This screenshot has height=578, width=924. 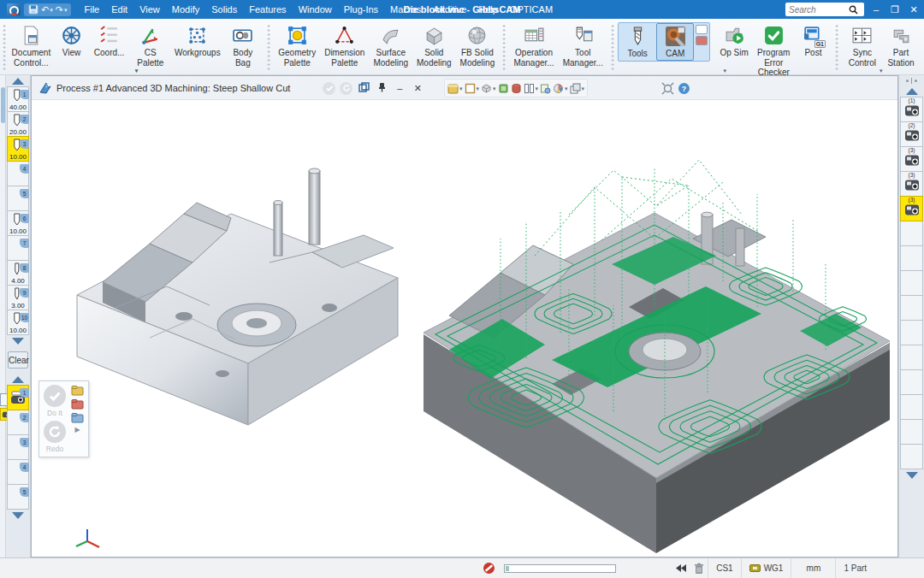 What do you see at coordinates (18, 447) in the screenshot?
I see `op-tile-3: 3` at bounding box center [18, 447].